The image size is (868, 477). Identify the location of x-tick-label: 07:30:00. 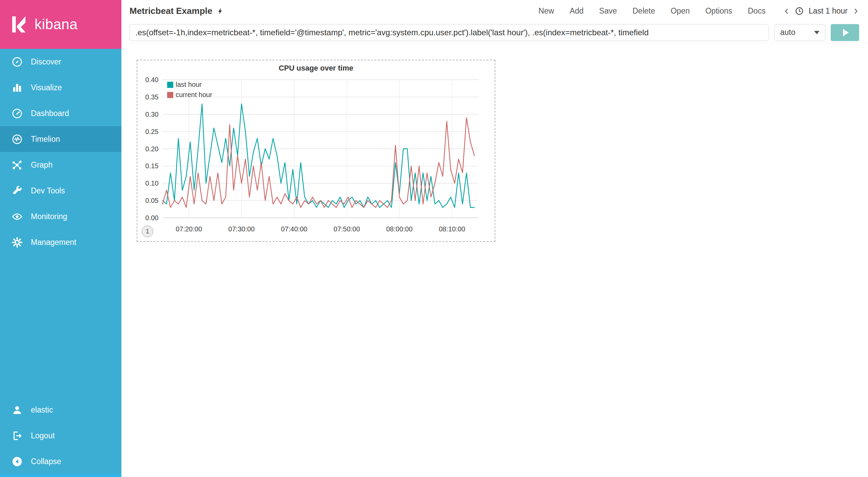
(241, 229).